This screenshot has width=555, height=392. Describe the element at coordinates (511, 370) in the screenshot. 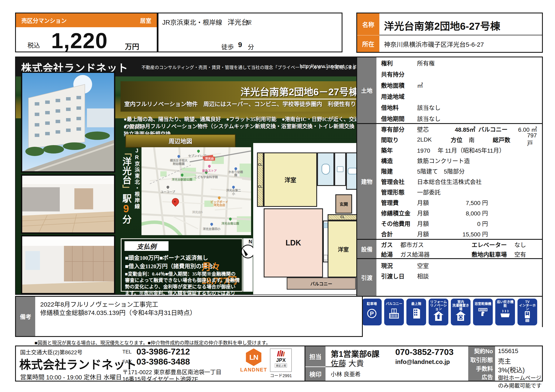

I see `commission: 3%(税込)` at that location.